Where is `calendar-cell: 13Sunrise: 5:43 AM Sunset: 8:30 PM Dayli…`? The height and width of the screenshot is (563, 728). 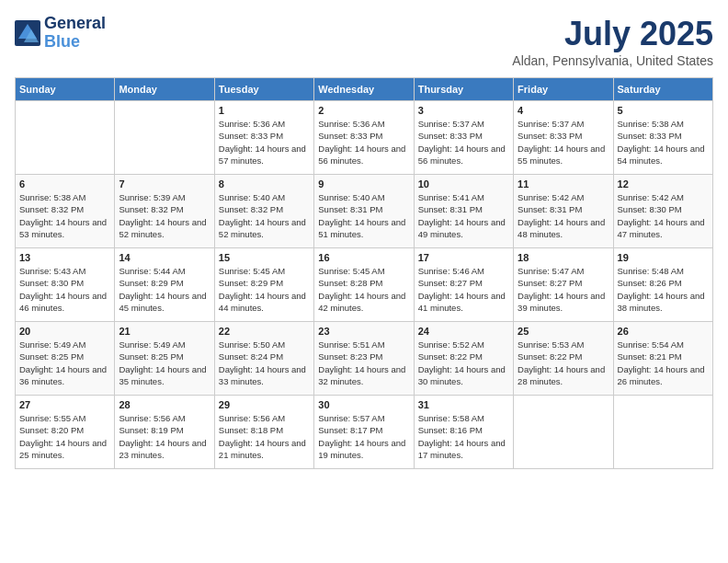 calendar-cell: 13Sunrise: 5:43 AM Sunset: 8:30 PM Dayli… is located at coordinates (65, 285).